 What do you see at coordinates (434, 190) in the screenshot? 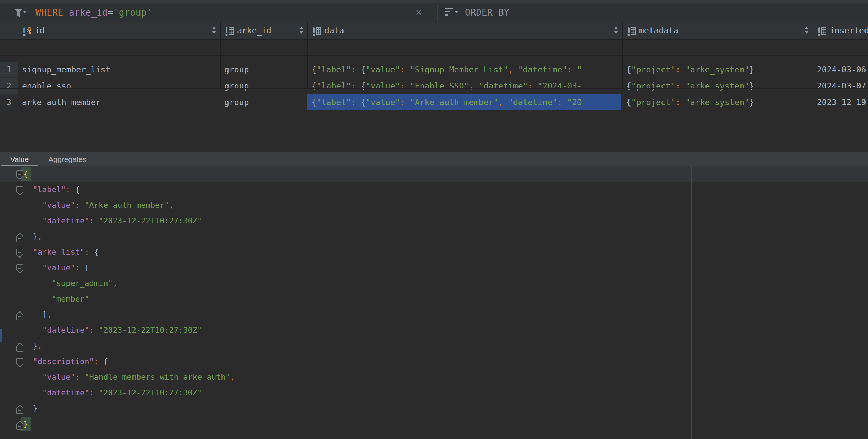
I see `json-line: "label": {` at bounding box center [434, 190].